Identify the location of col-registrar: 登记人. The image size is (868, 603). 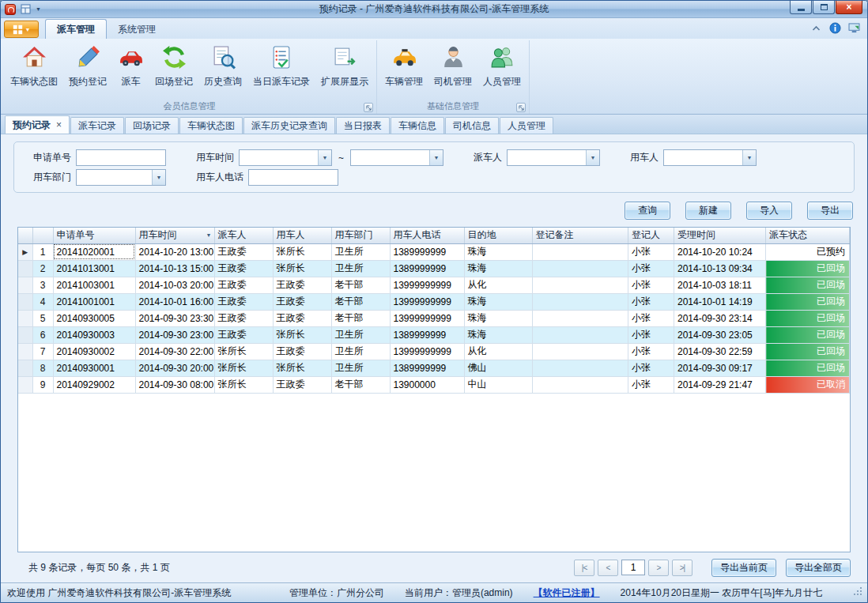
(651, 236).